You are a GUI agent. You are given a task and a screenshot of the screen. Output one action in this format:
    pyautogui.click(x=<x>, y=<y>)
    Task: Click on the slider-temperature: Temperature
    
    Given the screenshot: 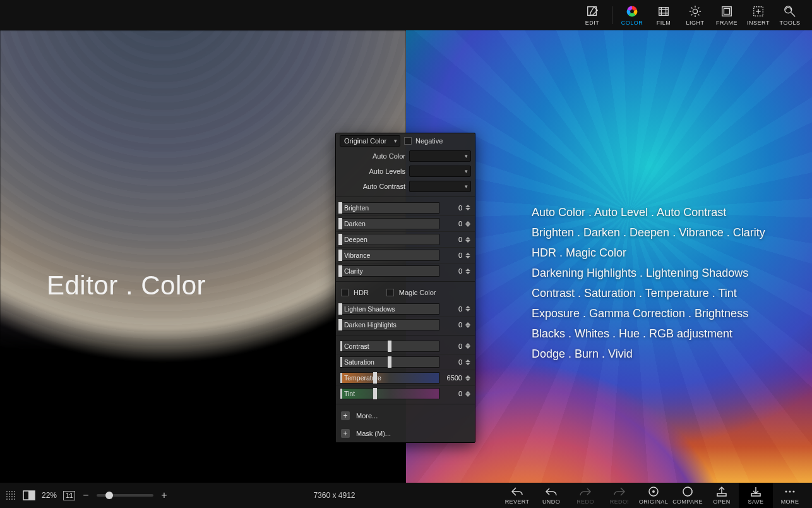 What is the action you would take?
    pyautogui.click(x=390, y=378)
    